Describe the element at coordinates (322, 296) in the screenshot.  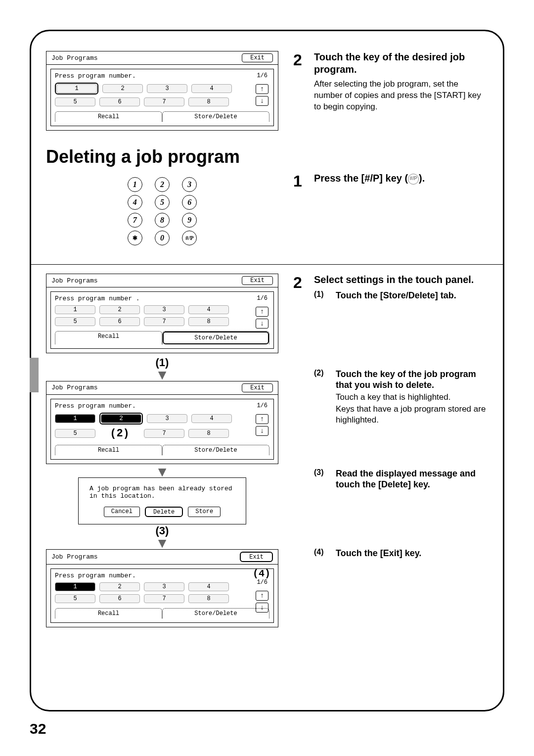
I see `substep-number: (1)` at that location.